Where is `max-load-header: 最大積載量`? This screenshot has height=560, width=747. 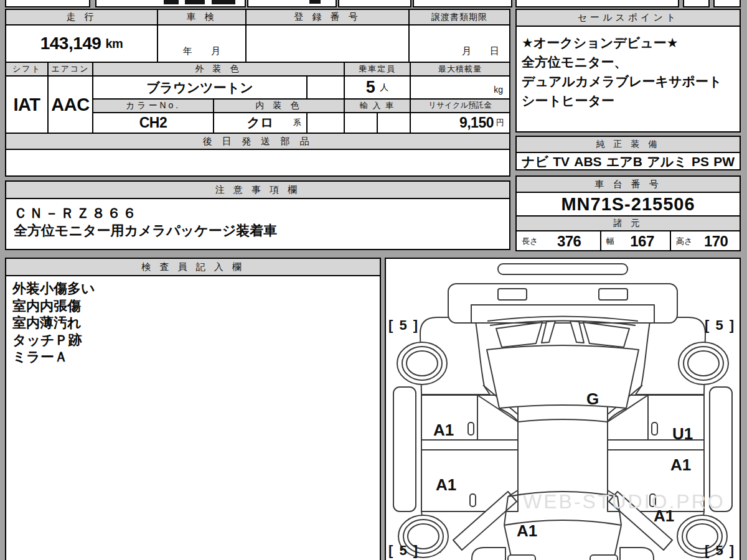
max-load-header: 最大積載量 is located at coordinates (460, 69).